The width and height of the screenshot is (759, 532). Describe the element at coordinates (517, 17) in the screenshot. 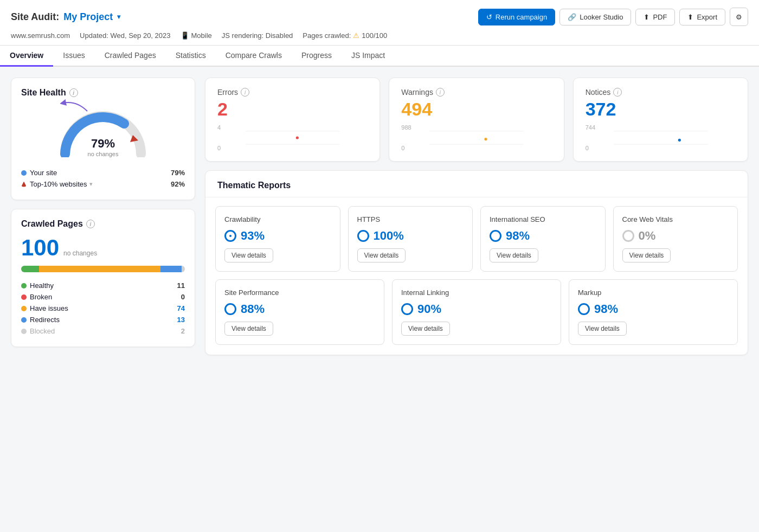

I see `rerun-campaign-button: ↺ Rerun campaign` at that location.